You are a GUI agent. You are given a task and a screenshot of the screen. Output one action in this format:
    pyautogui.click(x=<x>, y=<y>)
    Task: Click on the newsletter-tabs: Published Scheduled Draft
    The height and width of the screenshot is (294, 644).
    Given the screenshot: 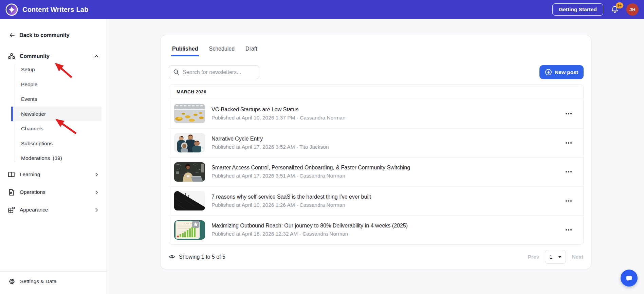 What is the action you would take?
    pyautogui.click(x=215, y=51)
    